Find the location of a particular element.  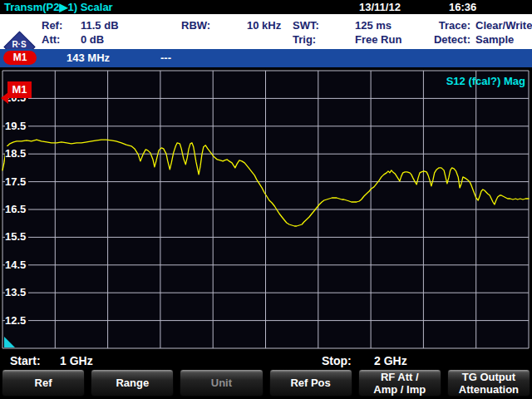

marker-m1-label: M1 is located at coordinates (20, 90).